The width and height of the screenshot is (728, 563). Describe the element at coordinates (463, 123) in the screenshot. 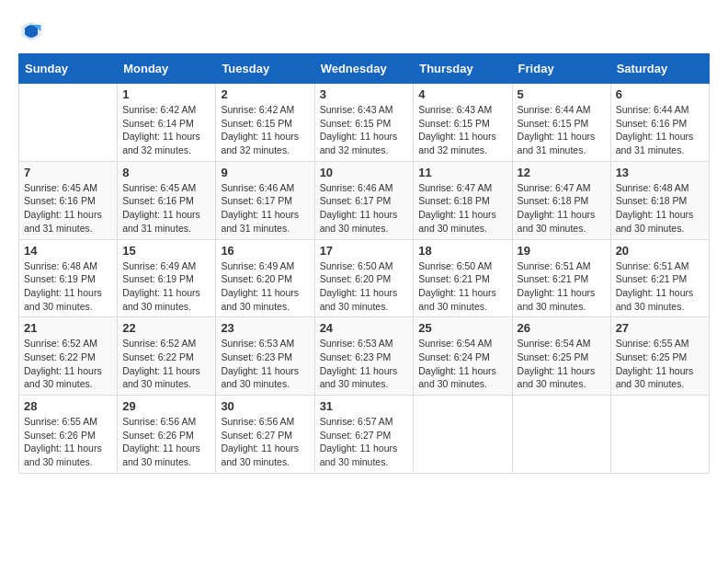

I see `day-cell: 4Sunrise: 6:43 AMSunset: 6:15 PMDaylight…` at that location.